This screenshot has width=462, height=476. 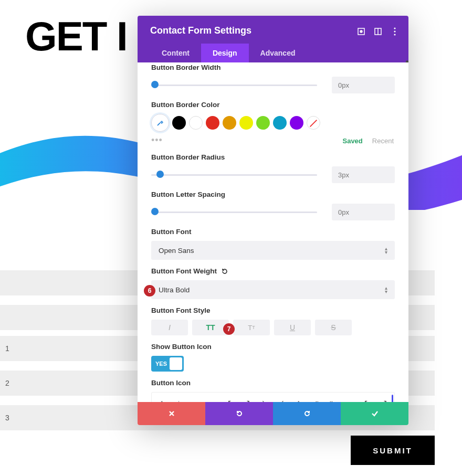 I want to click on swatch-purple, so click(x=297, y=123).